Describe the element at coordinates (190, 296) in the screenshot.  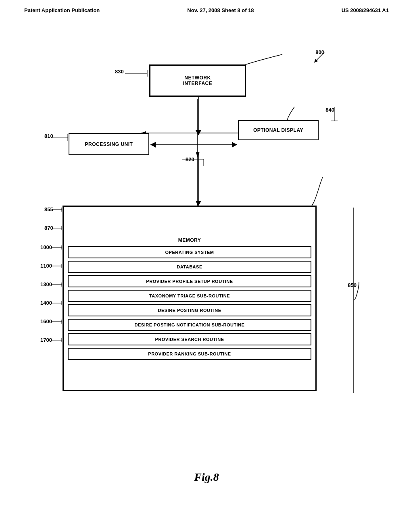
I see `taxonomy-triage-box: TAXONOMY TRIAGE SUB-ROUTINE` at that location.